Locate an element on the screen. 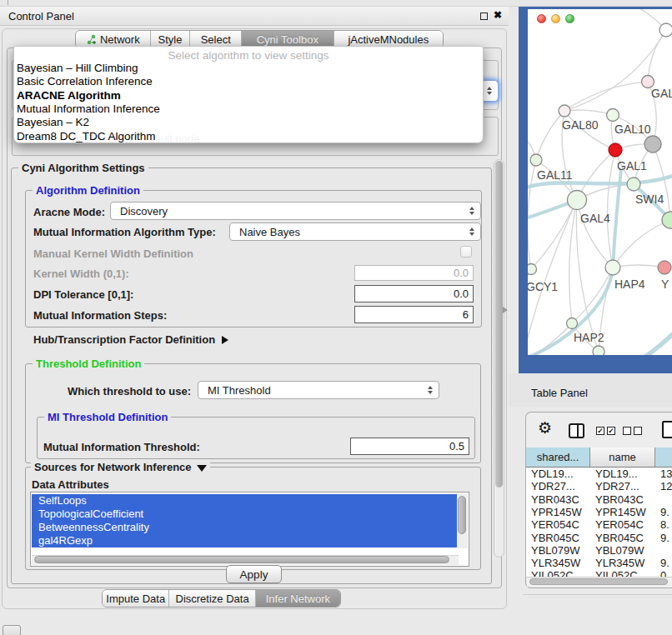  table-scrollbar-thumb is located at coordinates (599, 582).